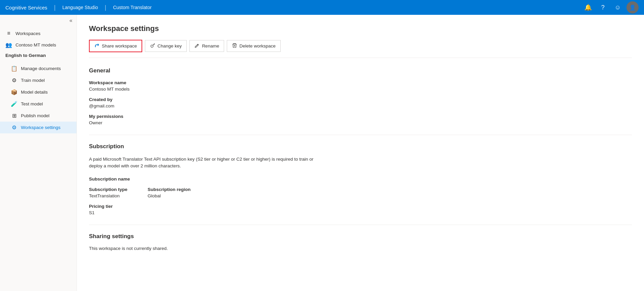 The width and height of the screenshot is (644, 291). What do you see at coordinates (361, 83) in the screenshot?
I see `workspace-name-label: Workspace name` at bounding box center [361, 83].